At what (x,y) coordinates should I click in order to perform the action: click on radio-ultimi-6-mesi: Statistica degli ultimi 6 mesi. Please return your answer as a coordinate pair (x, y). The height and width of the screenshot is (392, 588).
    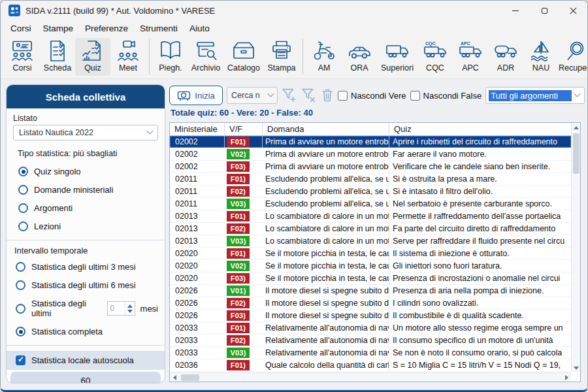
    Looking at the image, I should click on (87, 285).